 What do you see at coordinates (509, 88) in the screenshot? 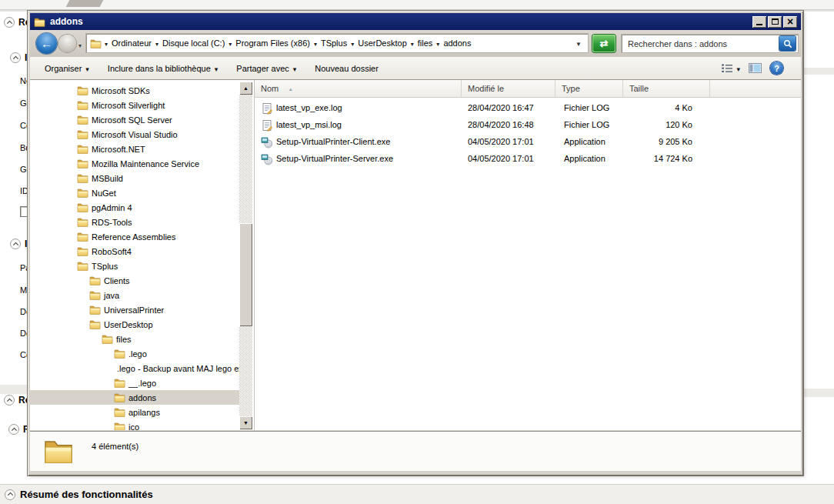
I see `column-header-modifi-le: Modifié le` at bounding box center [509, 88].